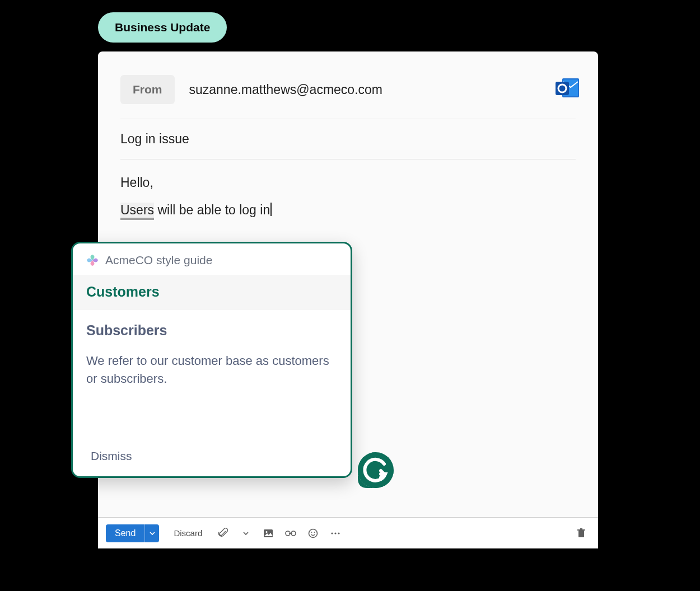 This screenshot has width=700, height=591. What do you see at coordinates (92, 260) in the screenshot?
I see `styleguide-logo-icon` at bounding box center [92, 260].